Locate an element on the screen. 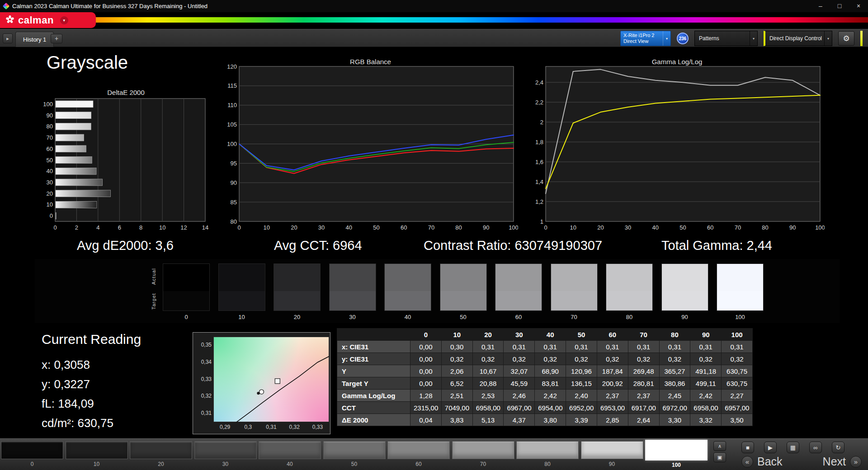  toolbar-right: X-Rite i1Pro 2 Direct View ▾ 236 Pattern… is located at coordinates (741, 38).